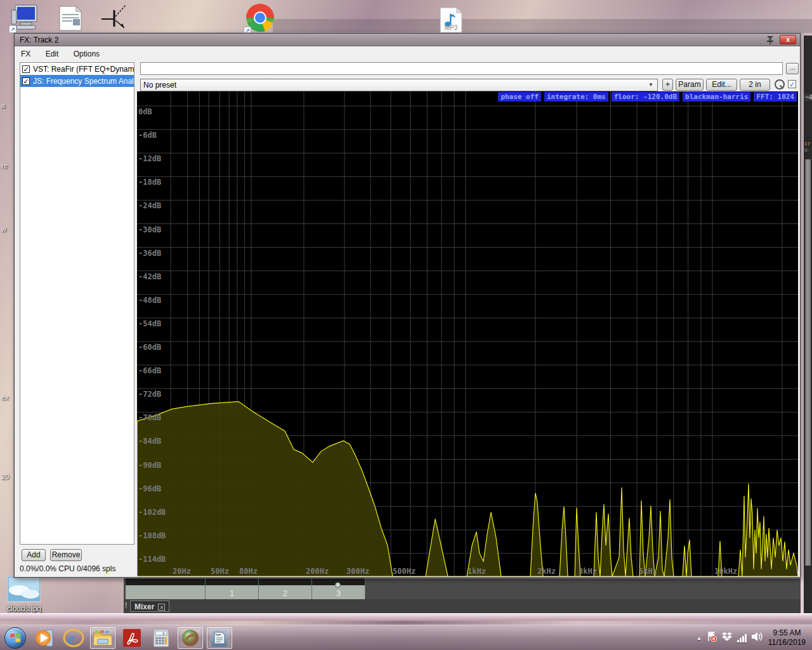 This screenshot has height=650, width=812. I want to click on svg-text: 200Hz, so click(317, 571).